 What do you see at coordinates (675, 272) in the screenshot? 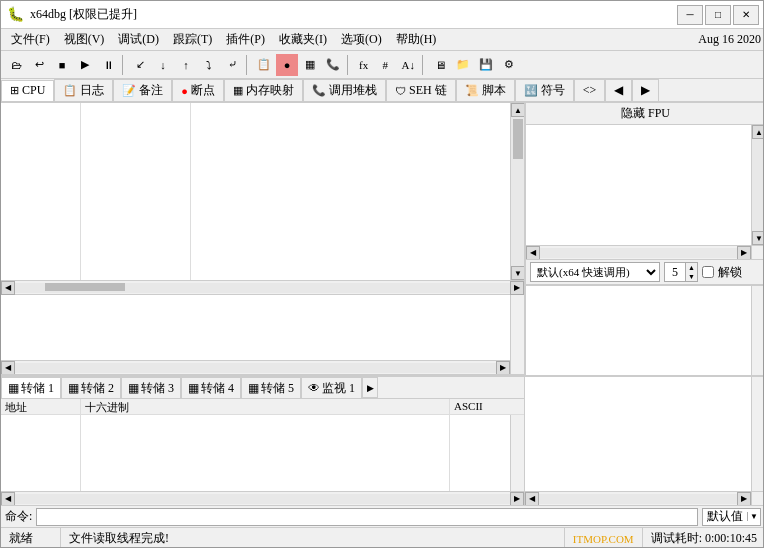
I see `arg-count-input: 5` at bounding box center [675, 272].